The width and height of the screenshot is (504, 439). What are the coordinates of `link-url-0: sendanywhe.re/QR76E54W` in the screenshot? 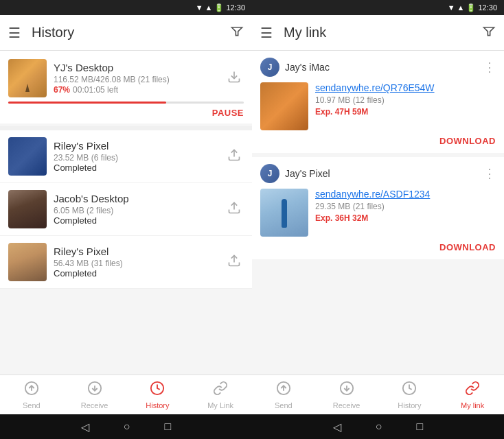 It's located at (405, 88).